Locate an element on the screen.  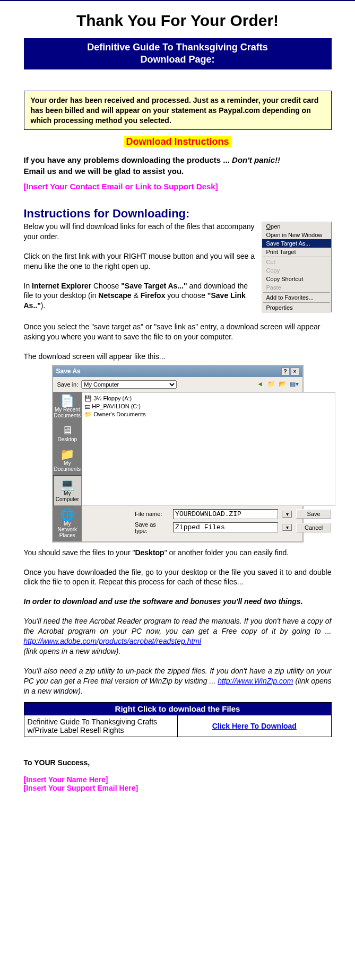
back-icon: ◄ is located at coordinates (260, 384).